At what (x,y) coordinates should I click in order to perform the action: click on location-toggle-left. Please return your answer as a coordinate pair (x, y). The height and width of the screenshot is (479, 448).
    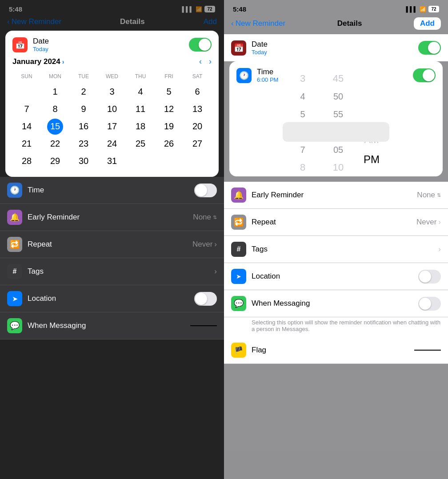
    Looking at the image, I should click on (205, 299).